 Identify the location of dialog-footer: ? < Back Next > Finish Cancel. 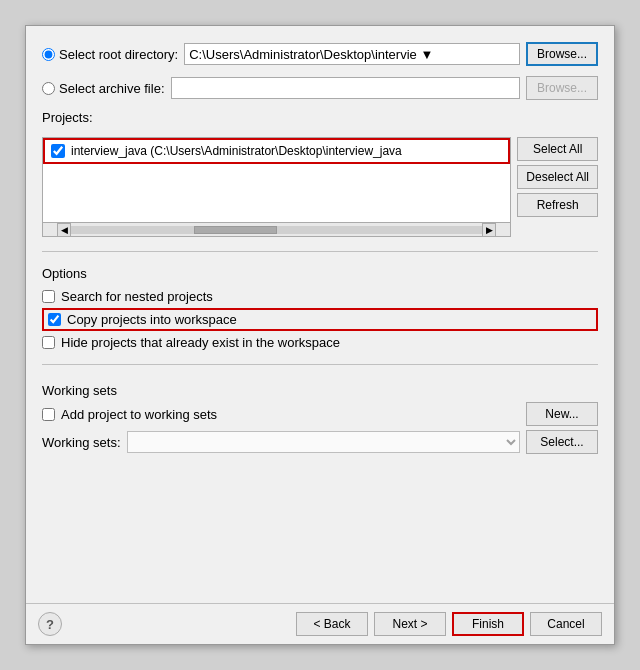
(320, 624).